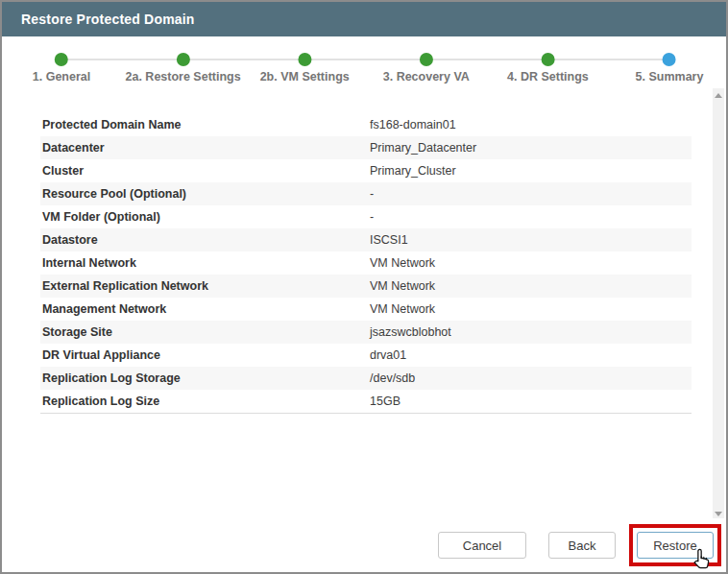 The height and width of the screenshot is (574, 728). What do you see at coordinates (366, 194) in the screenshot?
I see `table-row: Resource Pool (Optional)-` at bounding box center [366, 194].